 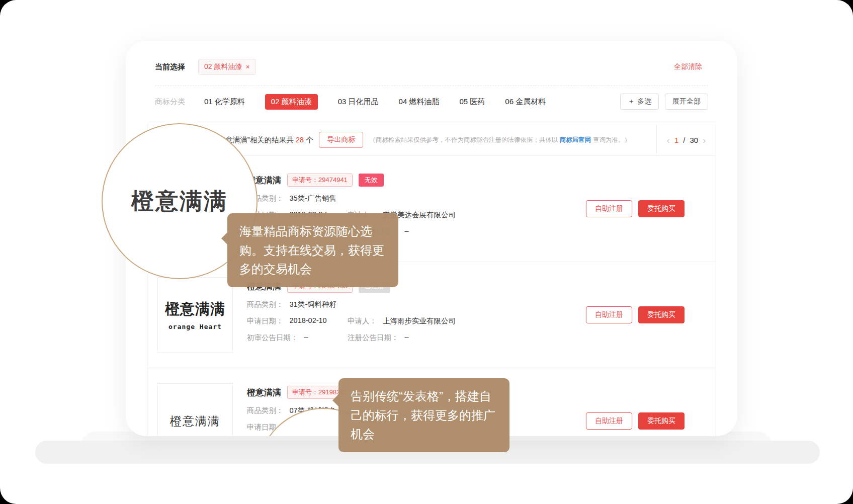 I want to click on trademark-details: 橙意满满 申请号：29482153 已注册 商品类别：31类-饲料种籽 申请日期…, so click(x=409, y=315).